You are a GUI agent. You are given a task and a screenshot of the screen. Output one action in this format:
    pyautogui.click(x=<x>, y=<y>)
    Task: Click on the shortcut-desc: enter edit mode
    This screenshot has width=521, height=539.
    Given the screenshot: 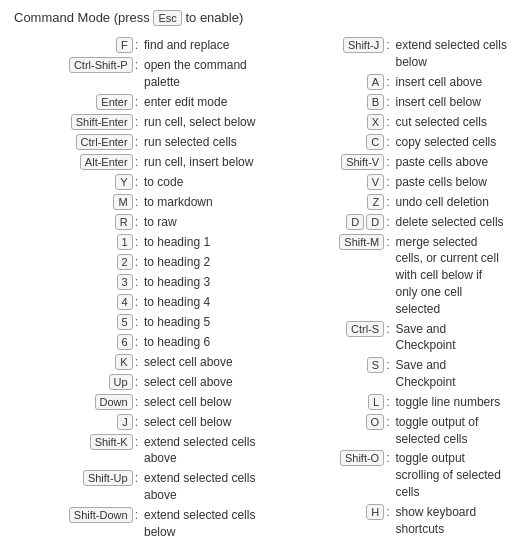 What is the action you would take?
    pyautogui.click(x=200, y=102)
    